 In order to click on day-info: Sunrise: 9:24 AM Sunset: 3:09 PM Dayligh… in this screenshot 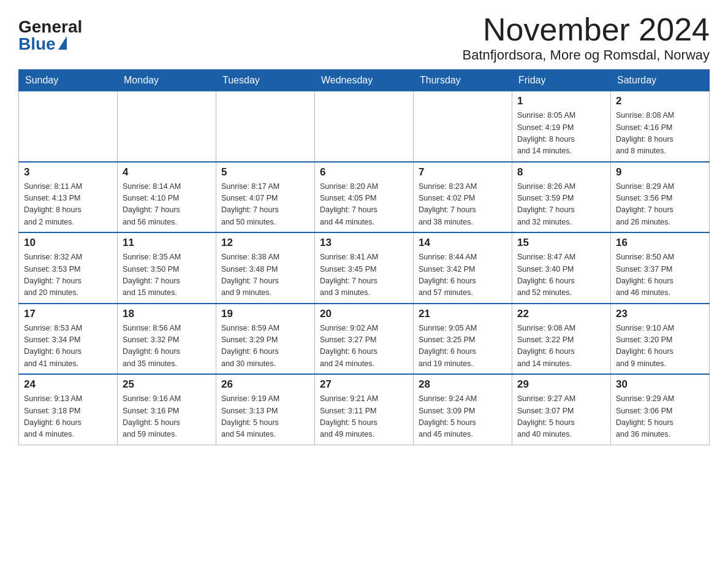, I will do `click(463, 417)`.